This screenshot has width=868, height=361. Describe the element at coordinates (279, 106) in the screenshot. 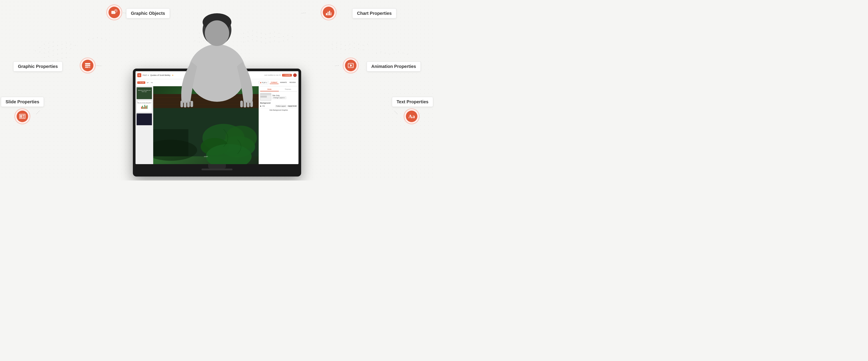

I see `fill-row: ▶ Fill Follow Layout Apply To All` at that location.